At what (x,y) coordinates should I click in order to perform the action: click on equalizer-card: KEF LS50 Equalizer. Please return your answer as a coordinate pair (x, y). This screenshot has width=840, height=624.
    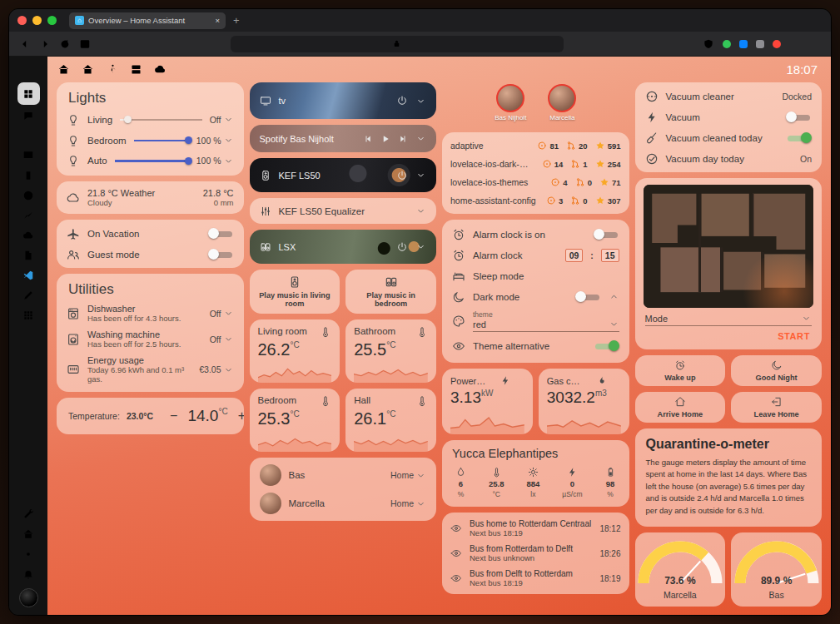
    Looking at the image, I should click on (343, 211).